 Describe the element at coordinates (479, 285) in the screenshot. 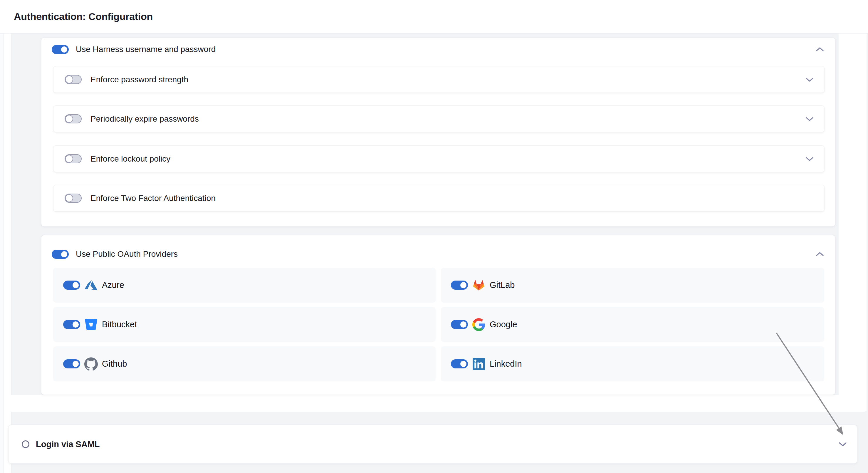

I see `gitlab-icon` at that location.